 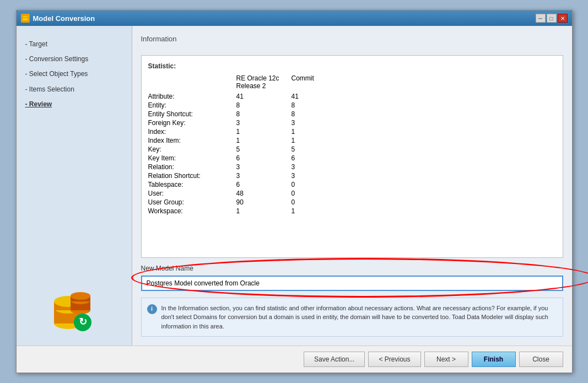 I want to click on stat-commit-value: 41, so click(x=319, y=96).